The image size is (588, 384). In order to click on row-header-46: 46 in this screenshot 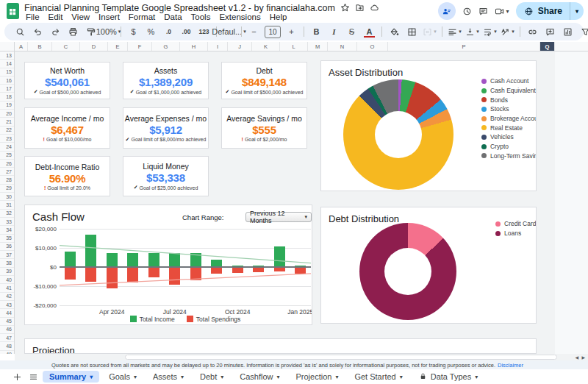, I will do `click(7, 330)`.